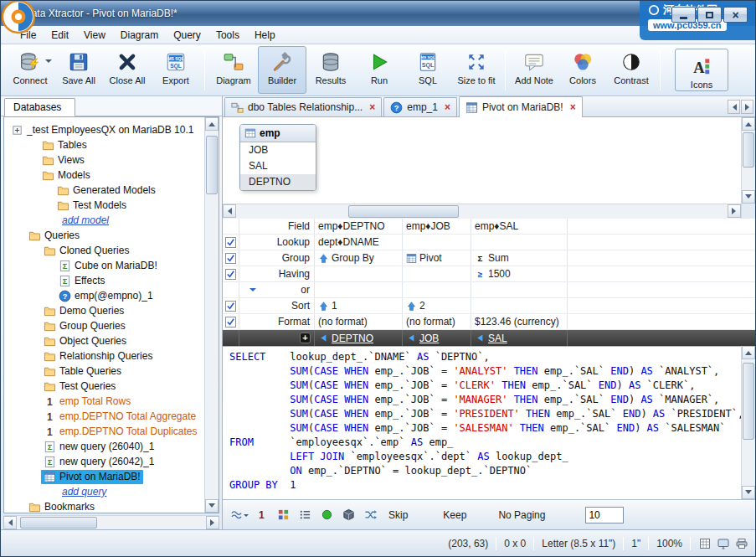  What do you see at coordinates (519, 338) in the screenshot?
I see `builder-column-header: SAL` at bounding box center [519, 338].